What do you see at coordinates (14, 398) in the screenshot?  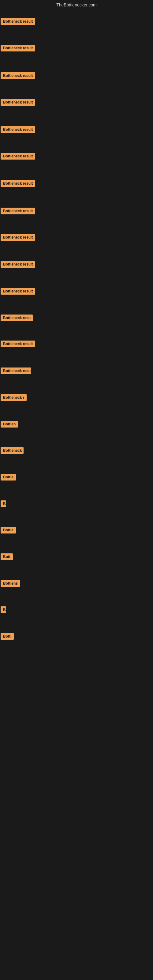 I see `bottleneck-badge: Bottleneck r` at bounding box center [14, 398].